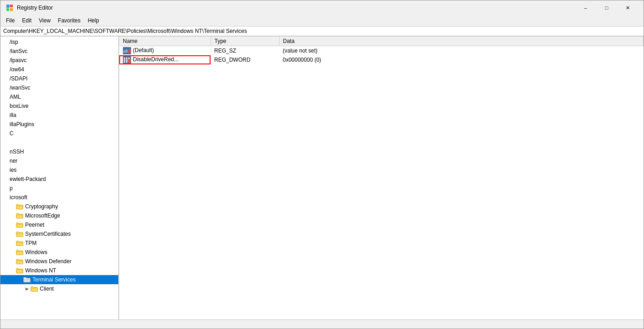  Describe the element at coordinates (10, 21) in the screenshot. I see `menu-file: File` at that location.